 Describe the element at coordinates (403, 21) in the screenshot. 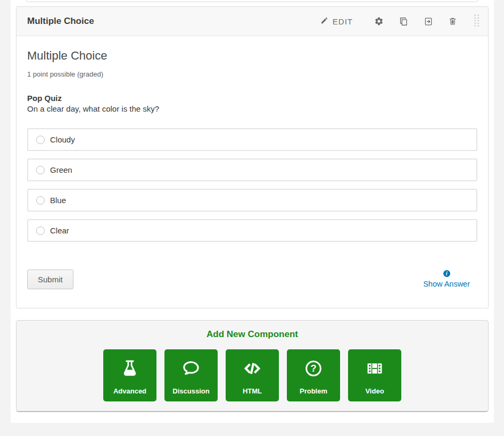

I see `duplicate-button` at that location.